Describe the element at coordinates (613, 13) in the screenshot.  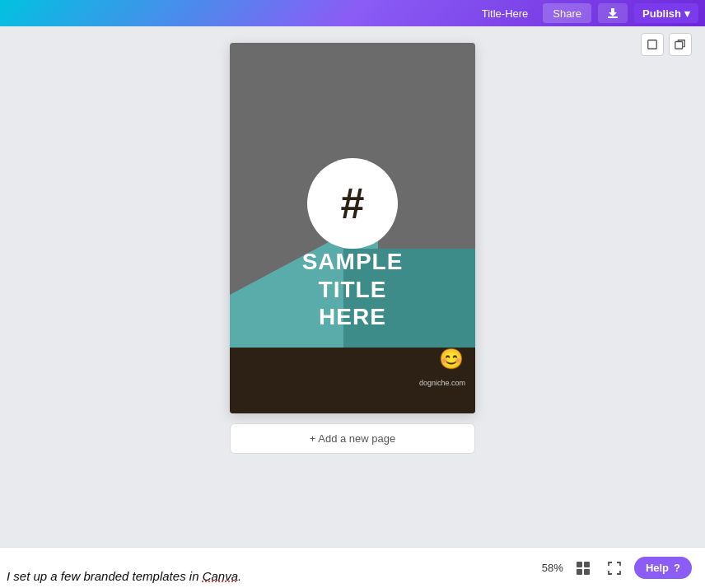
I see `download-button` at that location.